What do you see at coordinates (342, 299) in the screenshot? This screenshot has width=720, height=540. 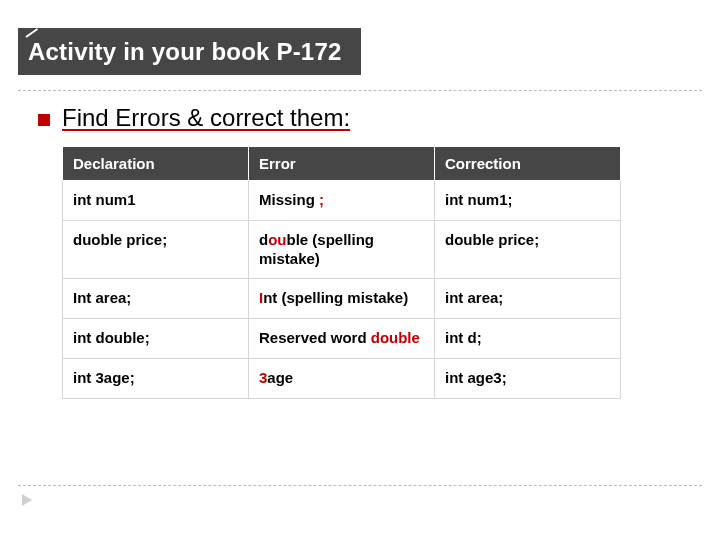 I see `table-row: Int area;Int (spelling mistake)int area;` at bounding box center [342, 299].